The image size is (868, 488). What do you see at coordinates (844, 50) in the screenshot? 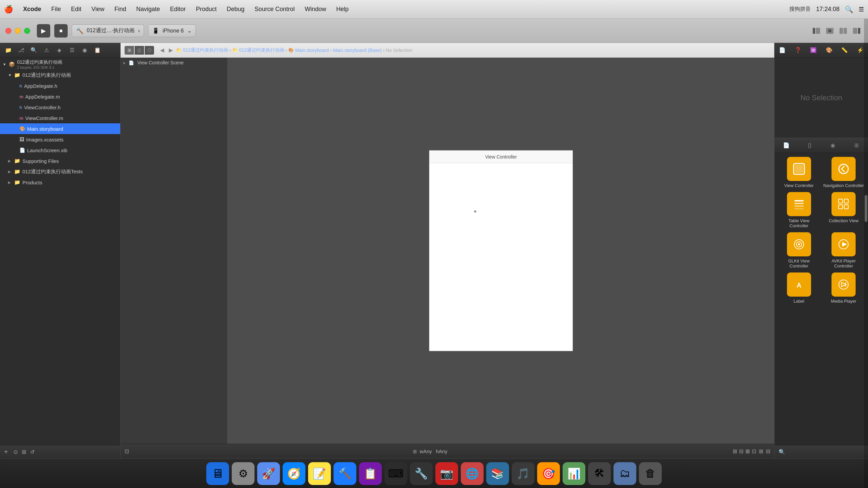
I see `size-tab: 📏` at bounding box center [844, 50].